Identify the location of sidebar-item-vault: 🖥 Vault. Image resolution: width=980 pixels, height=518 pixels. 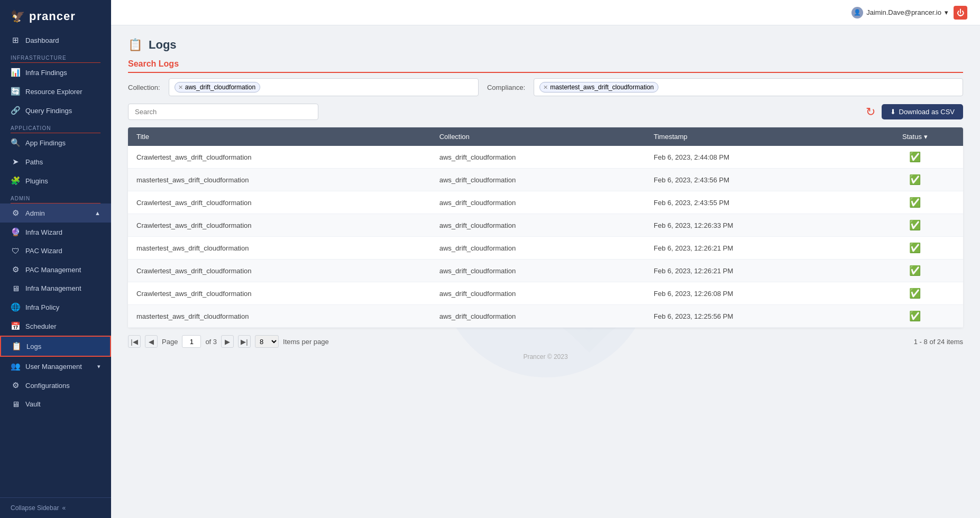
(56, 404).